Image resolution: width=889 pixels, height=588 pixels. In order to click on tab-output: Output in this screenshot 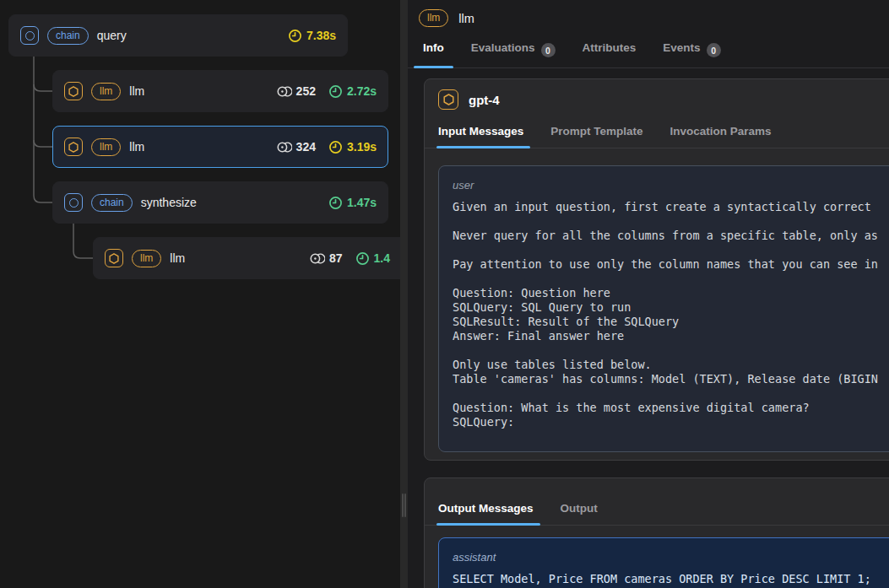, I will do `click(579, 510)`.